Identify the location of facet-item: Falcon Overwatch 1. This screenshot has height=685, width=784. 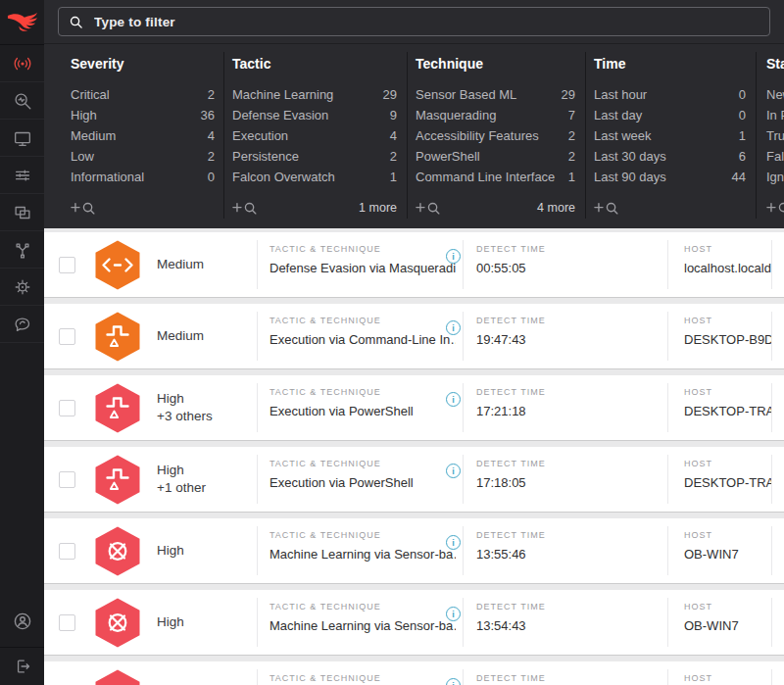
(315, 176).